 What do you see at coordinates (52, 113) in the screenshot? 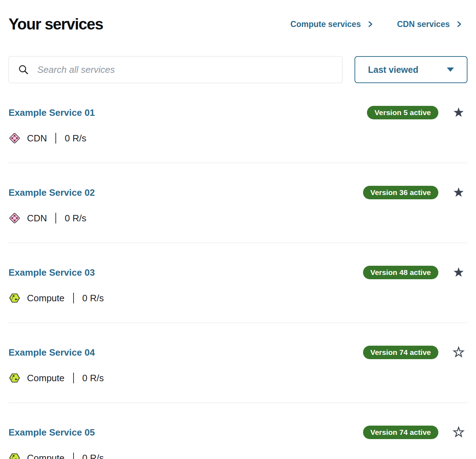
I see `service-name-link: Example Service 01` at bounding box center [52, 113].